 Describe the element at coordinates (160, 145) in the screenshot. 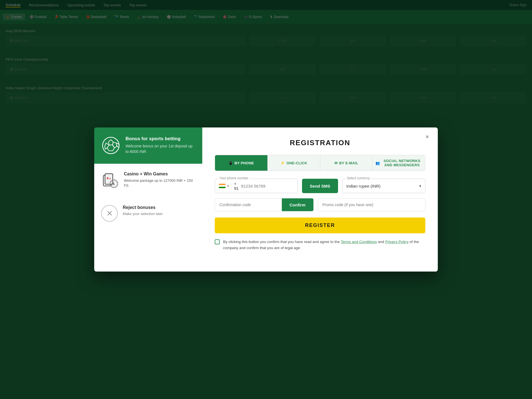

I see `sports-bonus-info: Bonus for sports betting Welcome bonus o…` at that location.